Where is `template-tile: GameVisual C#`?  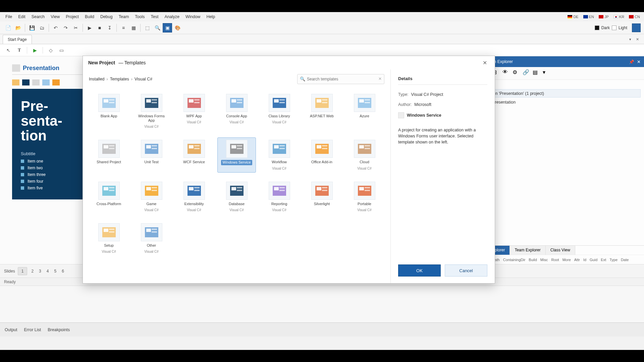 template-tile: GameVisual C# is located at coordinates (152, 197).